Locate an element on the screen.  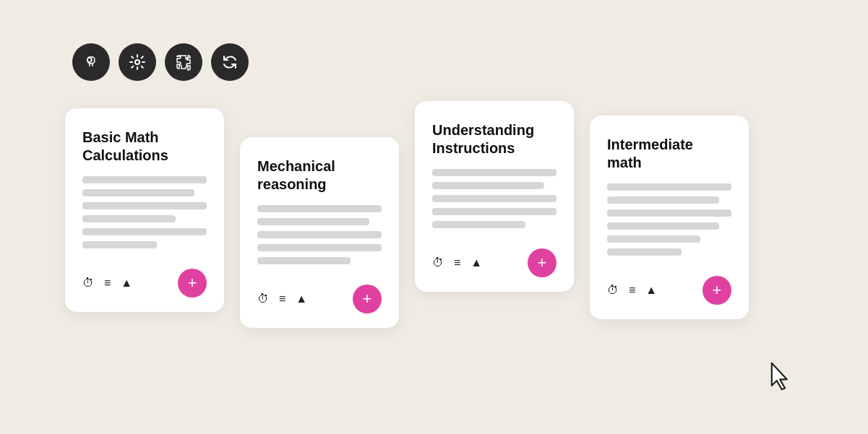
settings-button is located at coordinates (137, 62).